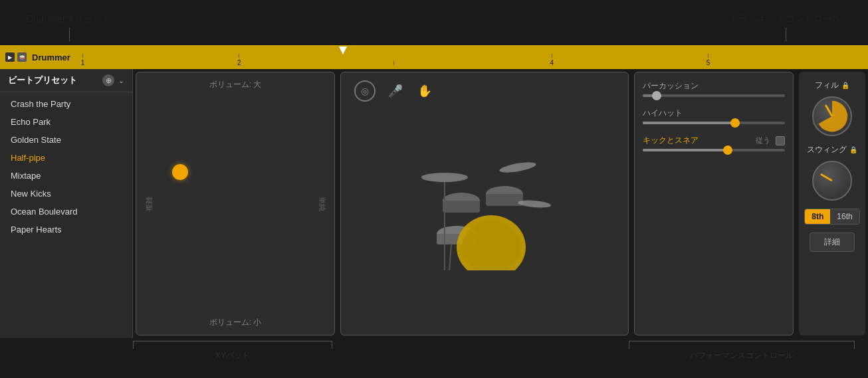 Image resolution: width=868 pixels, height=378 pixels. I want to click on preset-item-ocean-boulevard: Ocean Boulevard, so click(66, 211).